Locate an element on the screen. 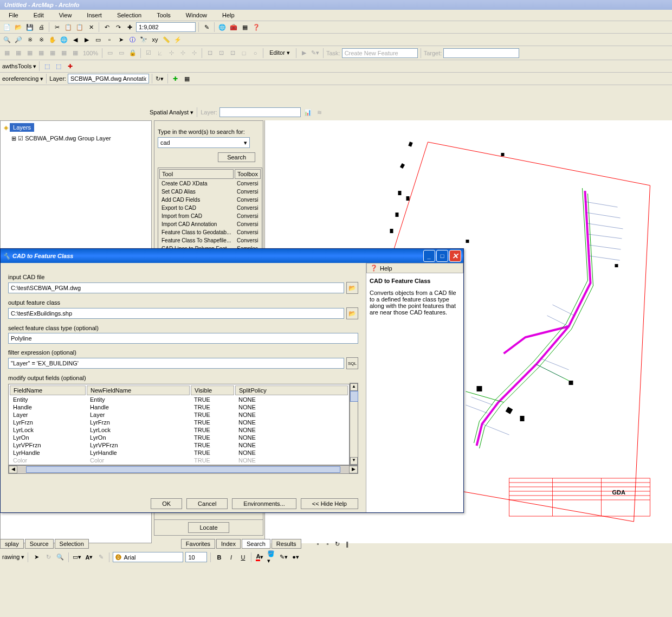 The height and width of the screenshot is (617, 672). edit-tool7: ⊡ is located at coordinates (232, 53).